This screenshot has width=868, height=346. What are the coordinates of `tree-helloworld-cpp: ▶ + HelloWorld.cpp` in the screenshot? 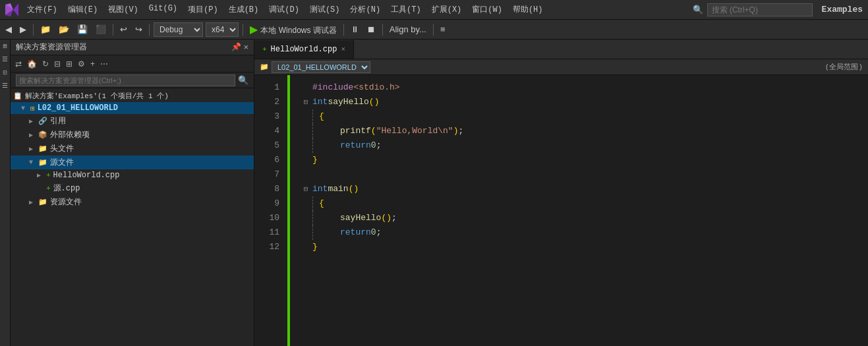 It's located at (132, 175).